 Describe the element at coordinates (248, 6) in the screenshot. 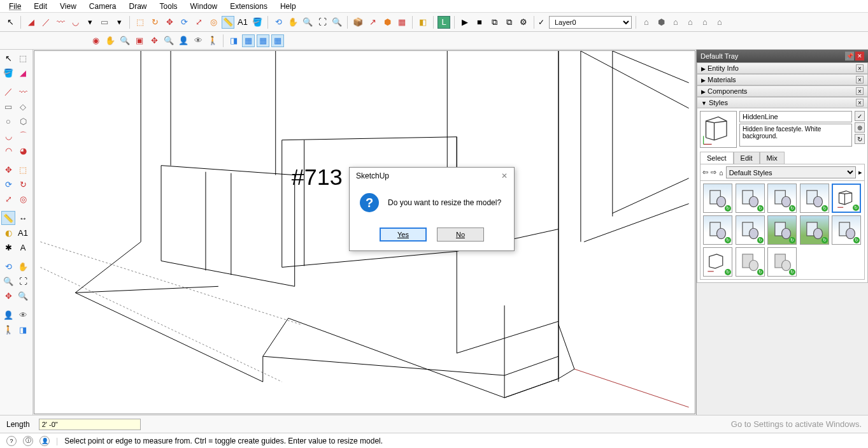

I see `menu-extensions: Extensions` at that location.